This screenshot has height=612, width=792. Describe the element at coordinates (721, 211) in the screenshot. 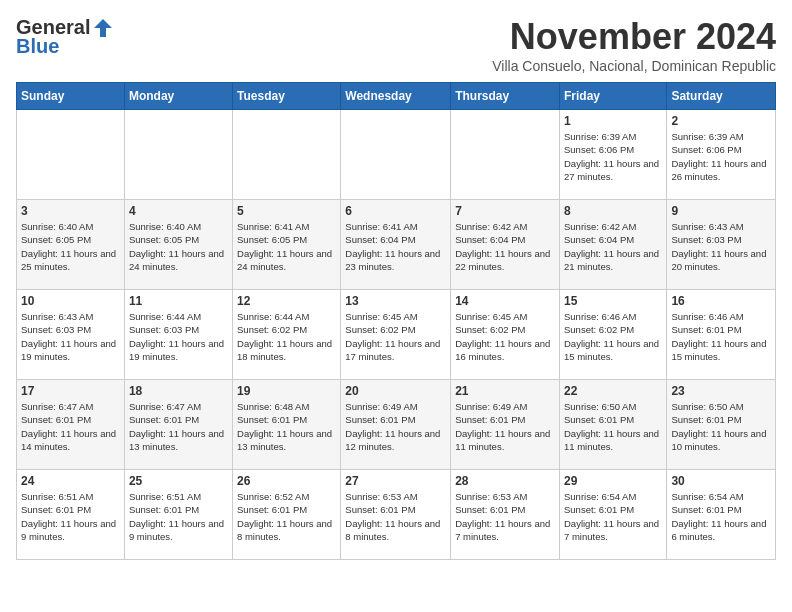

I see `day-number: 9` at that location.